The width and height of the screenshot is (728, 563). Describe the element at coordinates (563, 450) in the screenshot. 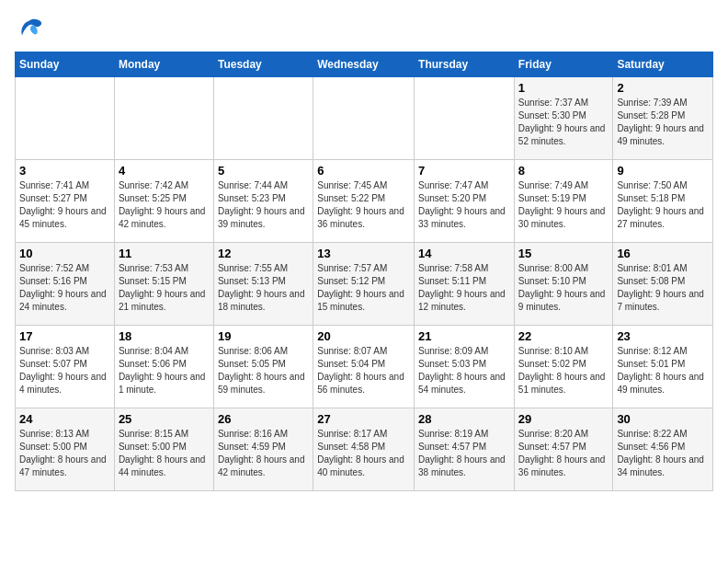

I see `day-cell: 29Sunrise: 8:20 AM Sunset: 4:57 PM Dayli…` at that location.